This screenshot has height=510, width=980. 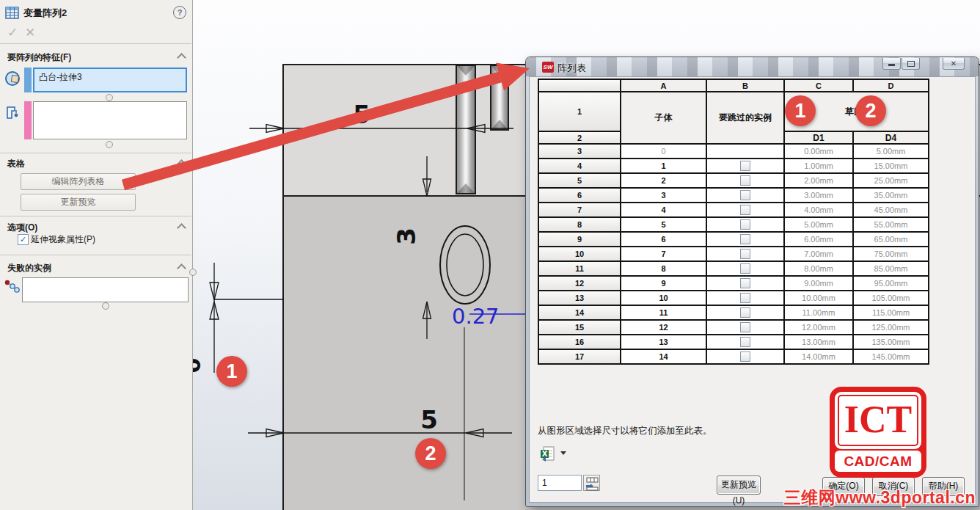 What do you see at coordinates (663, 239) in the screenshot?
I see `child-value-cell: 6` at bounding box center [663, 239].